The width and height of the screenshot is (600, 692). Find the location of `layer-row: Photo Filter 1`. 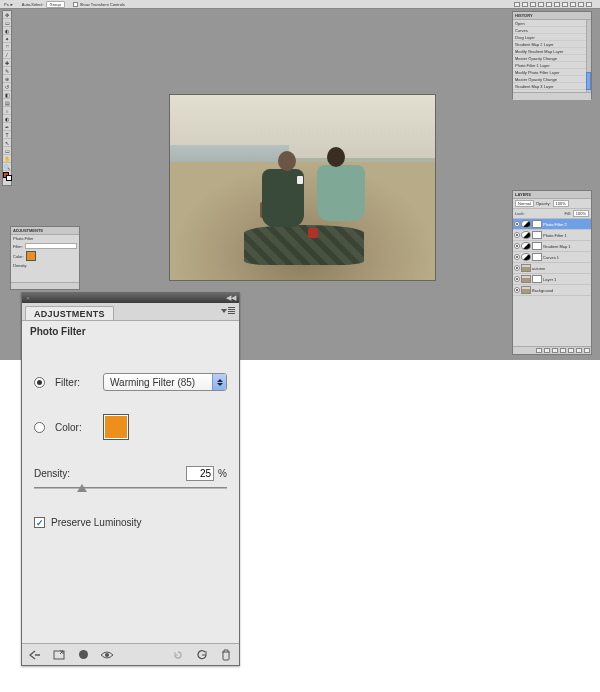

layer-row: Photo Filter 1 is located at coordinates (552, 236).